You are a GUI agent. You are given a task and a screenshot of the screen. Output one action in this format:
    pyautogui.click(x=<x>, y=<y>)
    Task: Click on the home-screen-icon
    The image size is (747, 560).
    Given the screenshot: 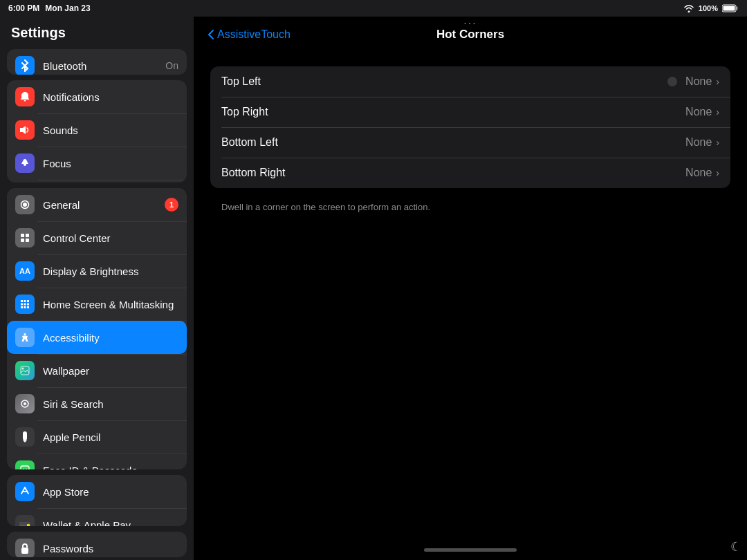 What is the action you would take?
    pyautogui.click(x=25, y=304)
    